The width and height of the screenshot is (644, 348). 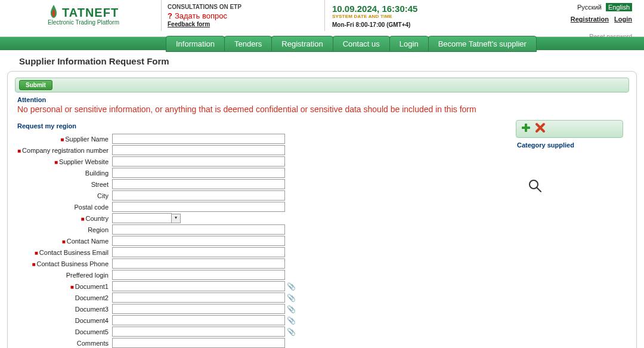 What do you see at coordinates (482, 44) in the screenshot?
I see `nav-become-supplier: Become Tatneft's supplier` at bounding box center [482, 44].